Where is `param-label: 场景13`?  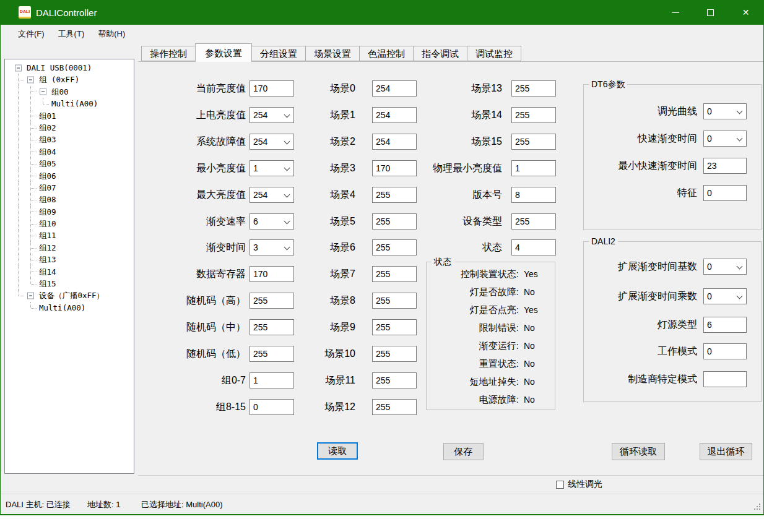
param-label: 场景13 is located at coordinates (453, 88).